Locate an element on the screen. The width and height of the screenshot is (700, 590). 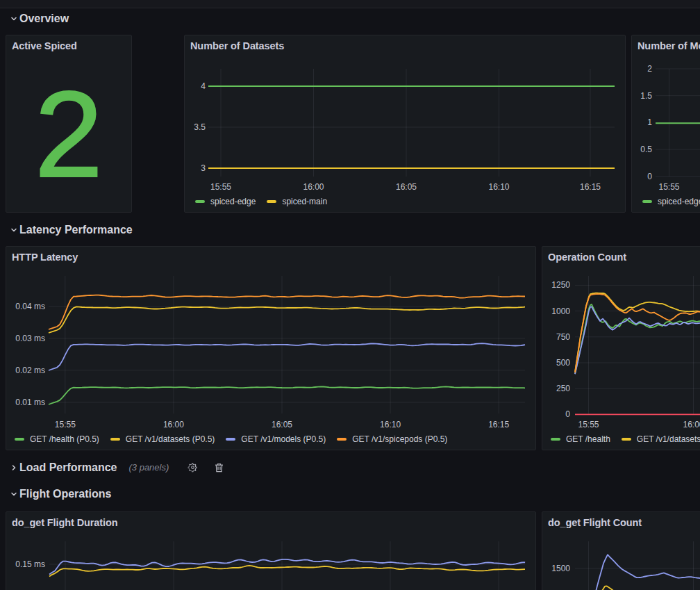
svg-text: 1000 is located at coordinates (561, 311).